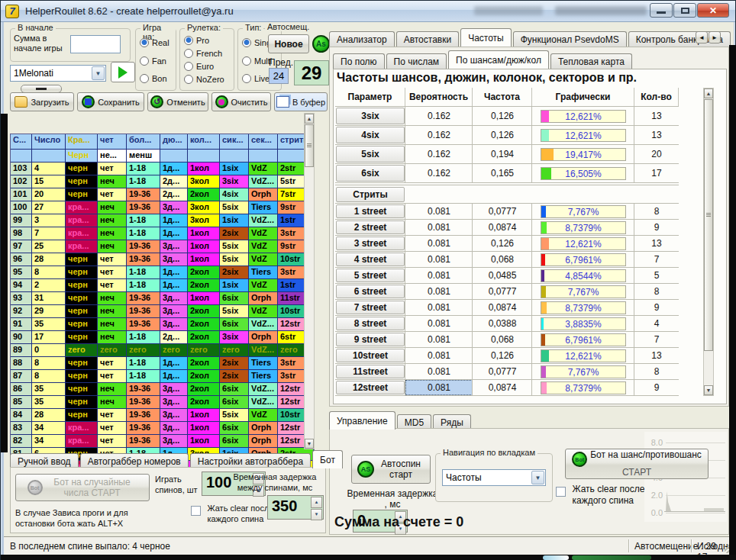  What do you see at coordinates (234, 195) in the screenshot?
I see `table-cell: 4six` at bounding box center [234, 195].